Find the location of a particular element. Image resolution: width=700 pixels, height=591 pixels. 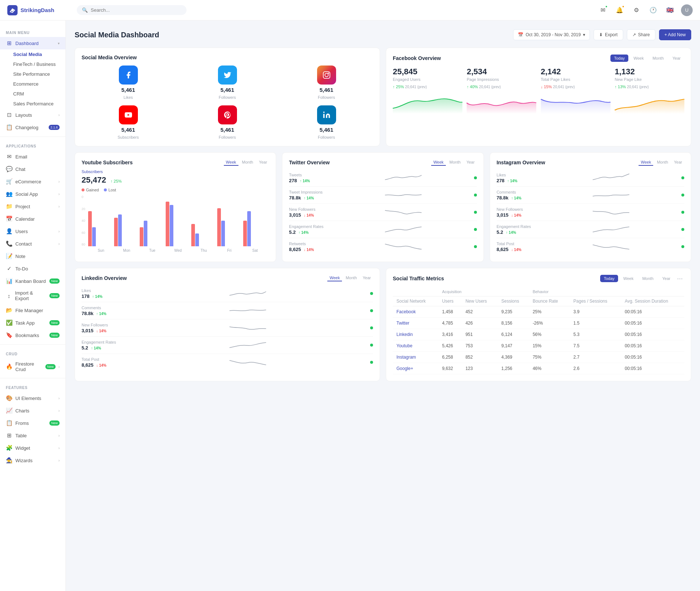

sidebar-sub-fintech: FineTech / Business is located at coordinates (39, 64).